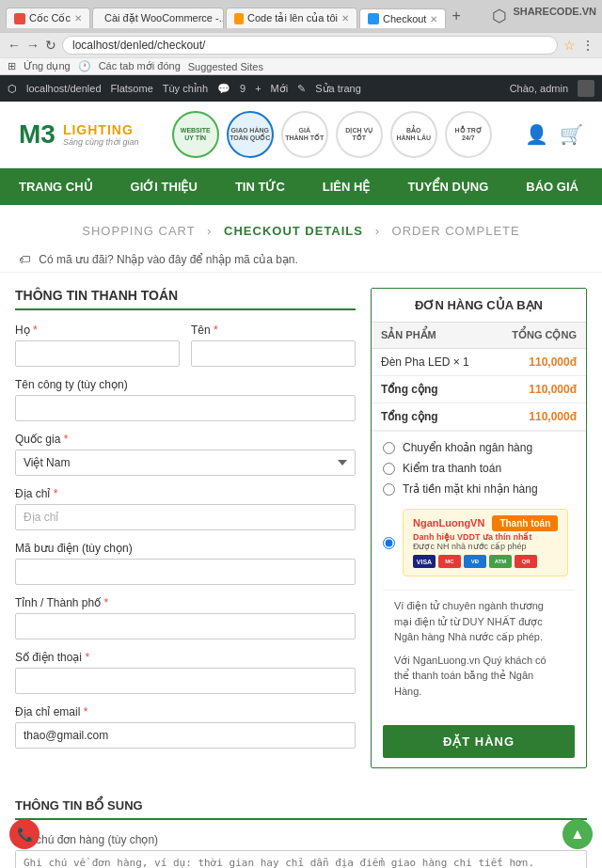 This screenshot has height=868, width=602. Describe the element at coordinates (479, 622) in the screenshot. I see `nganluong-desc-1: Ví điện tử chuyên ngành thương mại điện …` at that location.